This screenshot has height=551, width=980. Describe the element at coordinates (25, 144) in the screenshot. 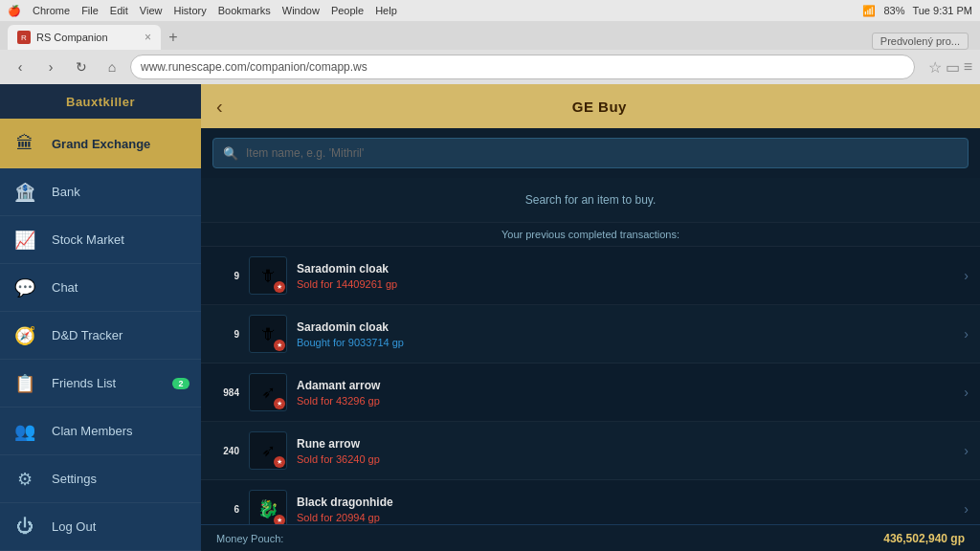

I see `sidebar-icon-grand-exchange: 🏛` at that location.